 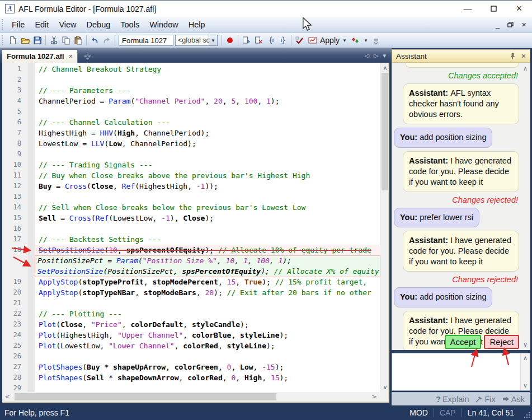 What do you see at coordinates (430, 320) in the screenshot?
I see `chat-speaker: Assistant:` at bounding box center [430, 320].